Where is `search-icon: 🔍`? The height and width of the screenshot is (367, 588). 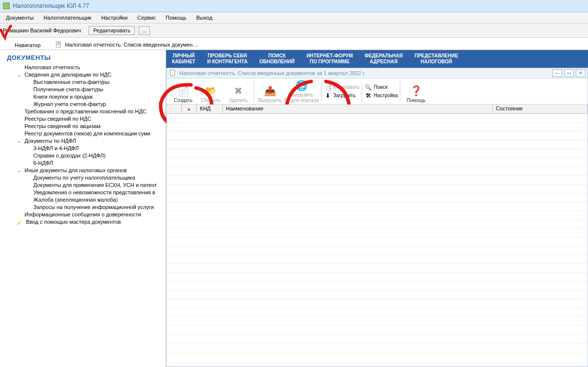
search-icon: 🔍 is located at coordinates (368, 87).